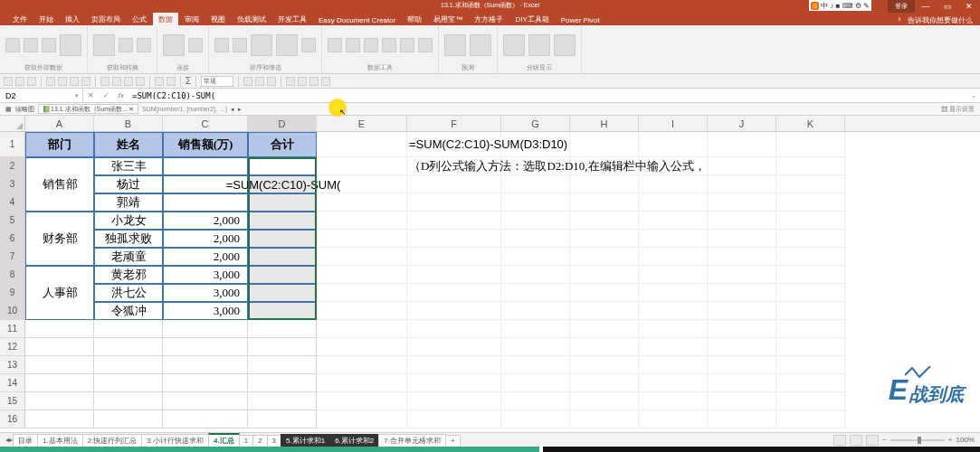  What do you see at coordinates (452, 440) in the screenshot?
I see `add-sheet-button: +` at bounding box center [452, 440].